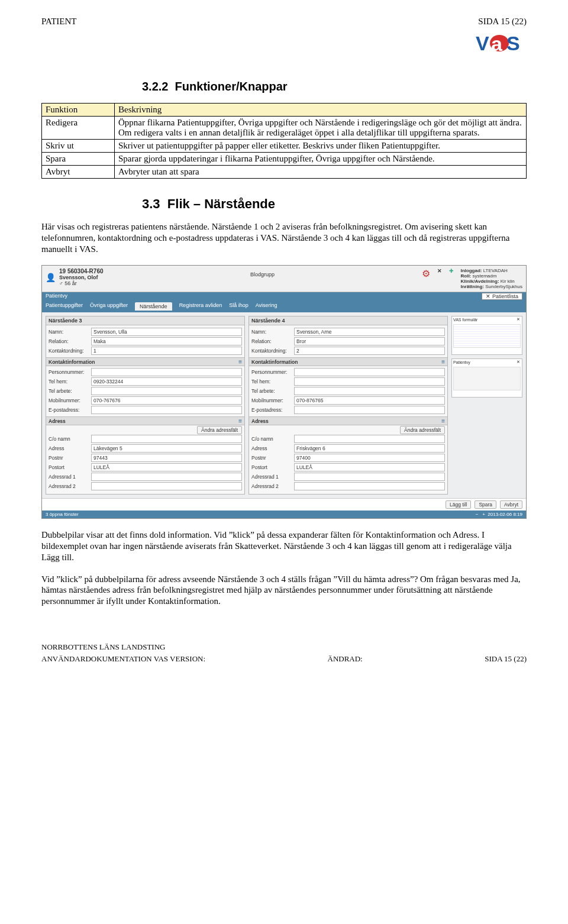 The width and height of the screenshot is (568, 924). I want to click on section-3.2.2-title: 3.2.2 Funktioner/Knappar, so click(334, 86).